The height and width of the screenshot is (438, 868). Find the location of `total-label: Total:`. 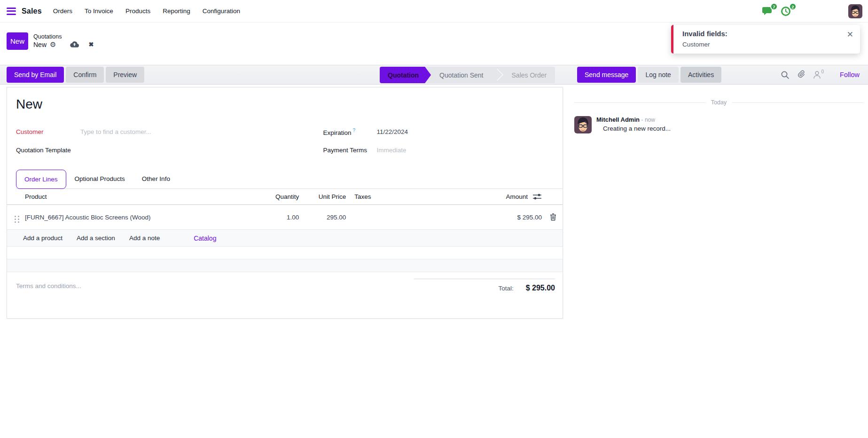

total-label: Total: is located at coordinates (506, 289).